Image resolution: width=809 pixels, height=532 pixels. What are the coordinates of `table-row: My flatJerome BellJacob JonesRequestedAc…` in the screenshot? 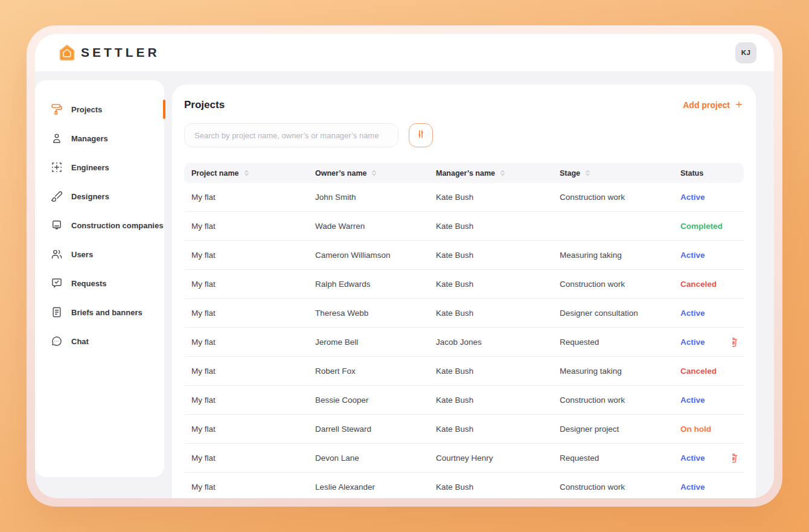 It's located at (464, 342).